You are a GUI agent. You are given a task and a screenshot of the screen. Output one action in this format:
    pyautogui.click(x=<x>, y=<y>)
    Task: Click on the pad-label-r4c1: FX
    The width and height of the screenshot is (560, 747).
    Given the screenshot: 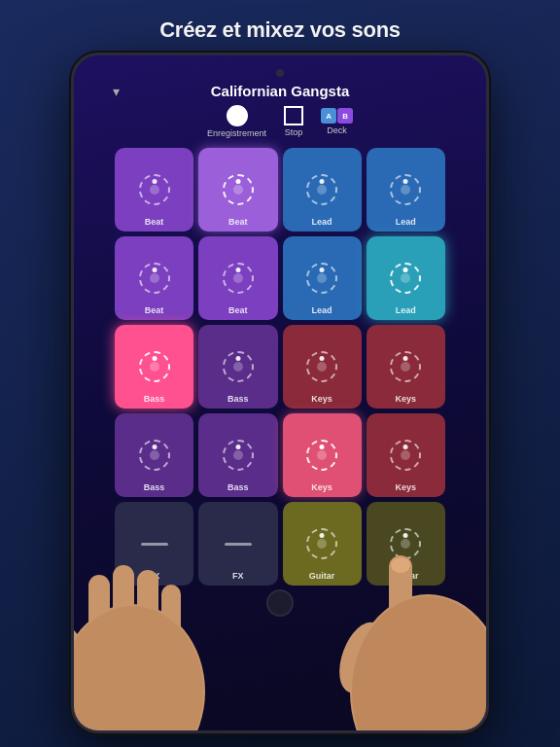 What is the action you would take?
    pyautogui.click(x=238, y=576)
    